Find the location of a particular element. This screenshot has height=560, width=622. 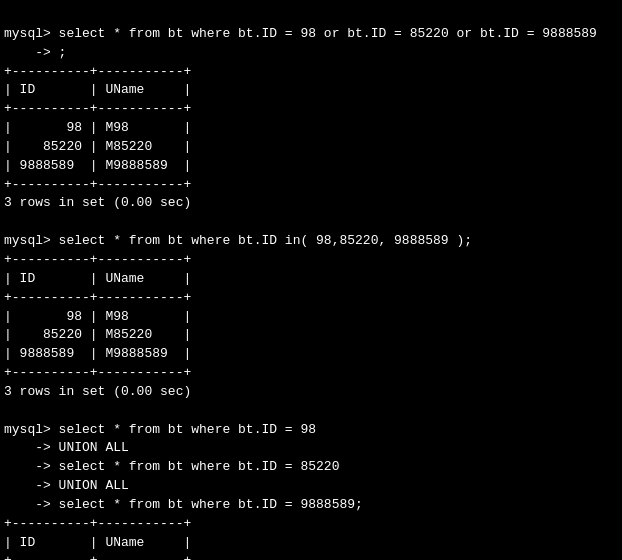

table3-sep1: +----------+-----------+ is located at coordinates (98, 524).